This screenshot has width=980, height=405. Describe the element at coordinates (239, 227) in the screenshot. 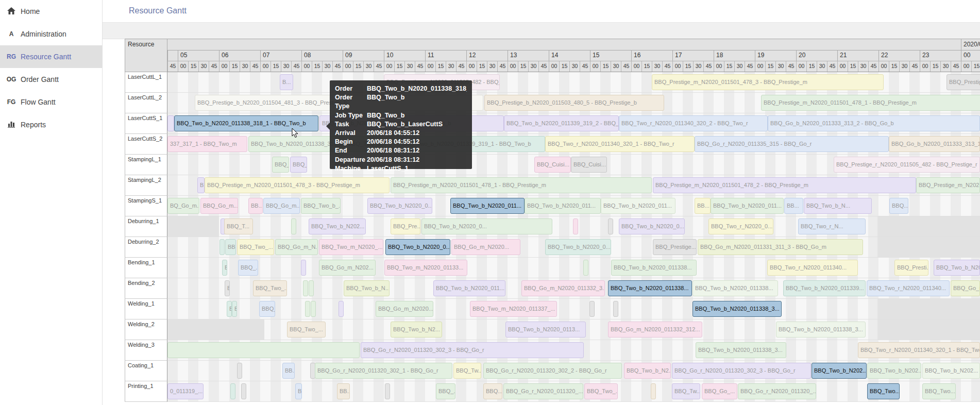

I see `gantt-task-bar: BBQ_T...` at that location.